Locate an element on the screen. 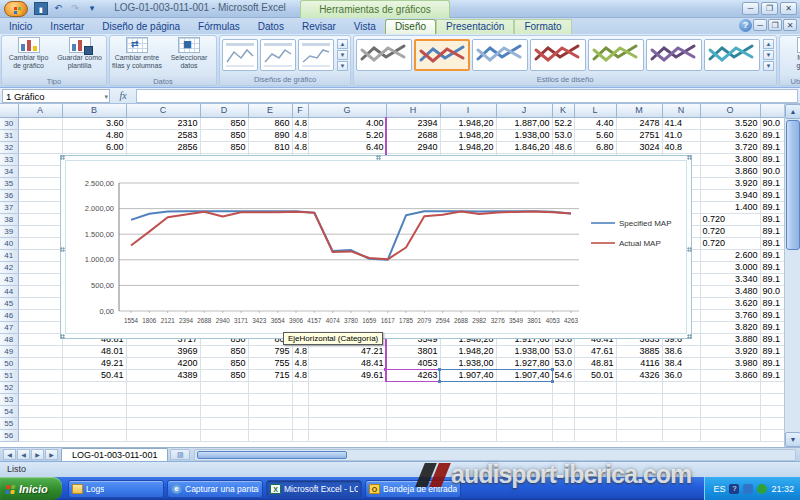  switch-row-column-button: ⇄ Cambiar entre filas y columnas is located at coordinates (137, 56).